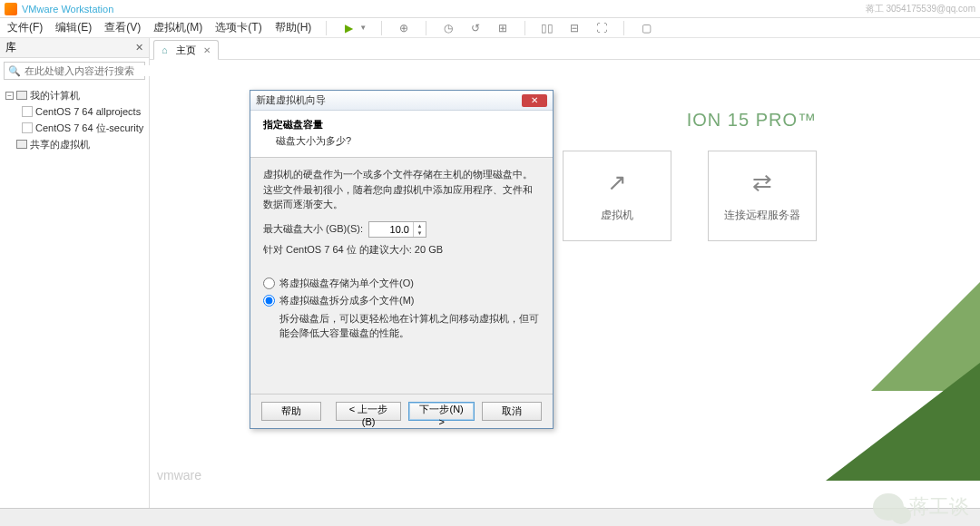  I want to click on radio-single-label: 将虚拟磁盘存储为单个文件(O), so click(347, 283).